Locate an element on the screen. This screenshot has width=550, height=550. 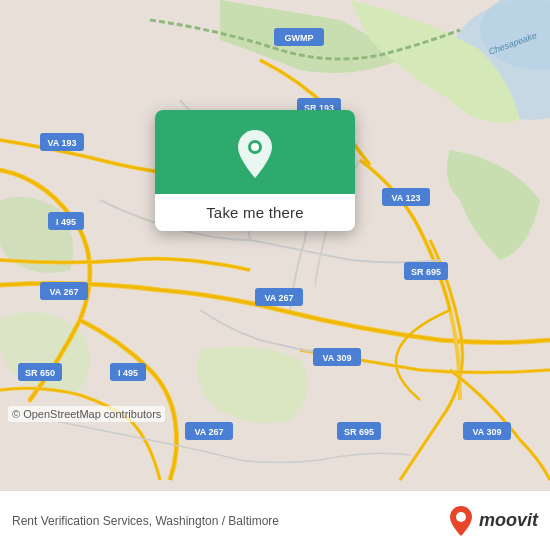
location-label: Rent Verification Services, Washington /… is located at coordinates (146, 521).